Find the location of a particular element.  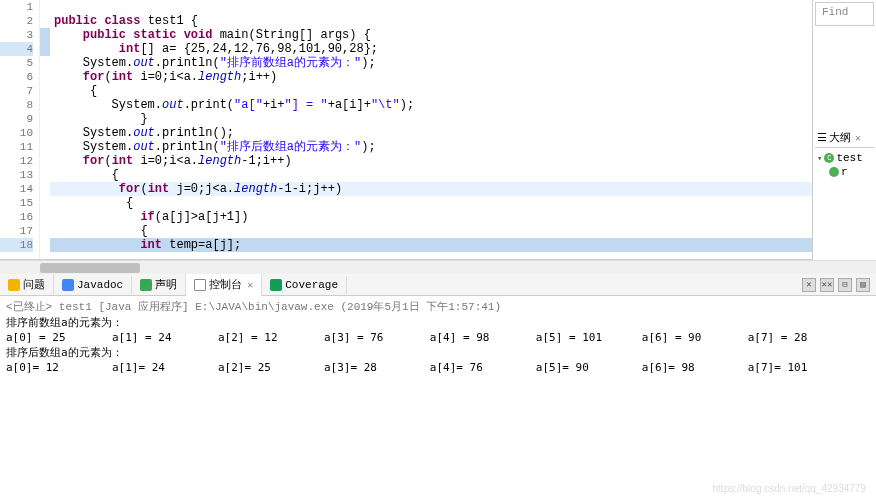

outline-title: 大纲 is located at coordinates (840, 138).